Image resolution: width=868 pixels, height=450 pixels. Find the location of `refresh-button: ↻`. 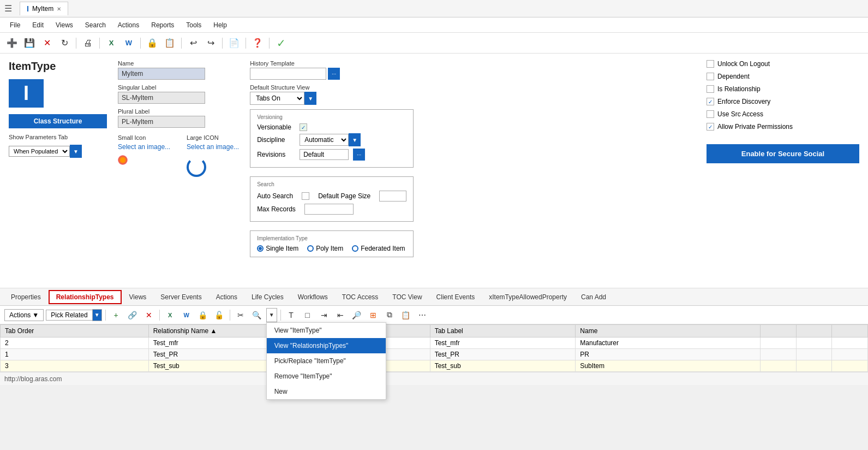

refresh-button: ↻ is located at coordinates (64, 43).